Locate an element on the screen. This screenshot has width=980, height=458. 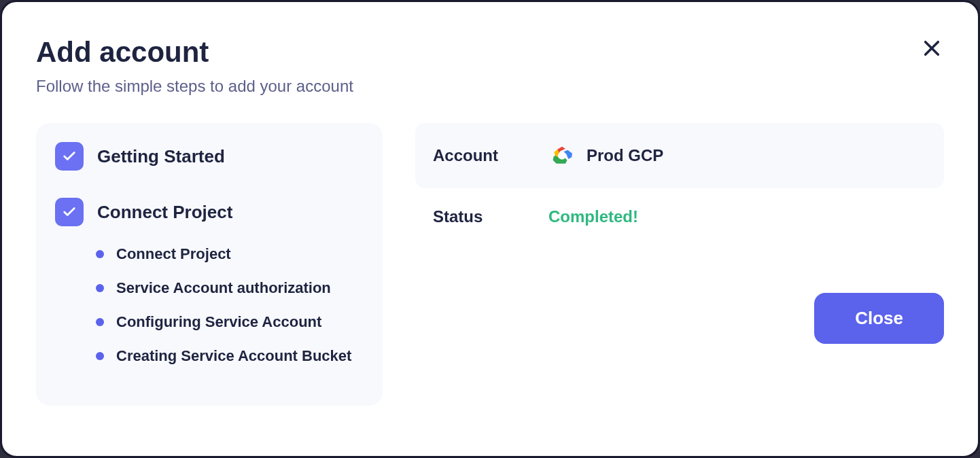
step-title: Connect Project is located at coordinates (164, 212).